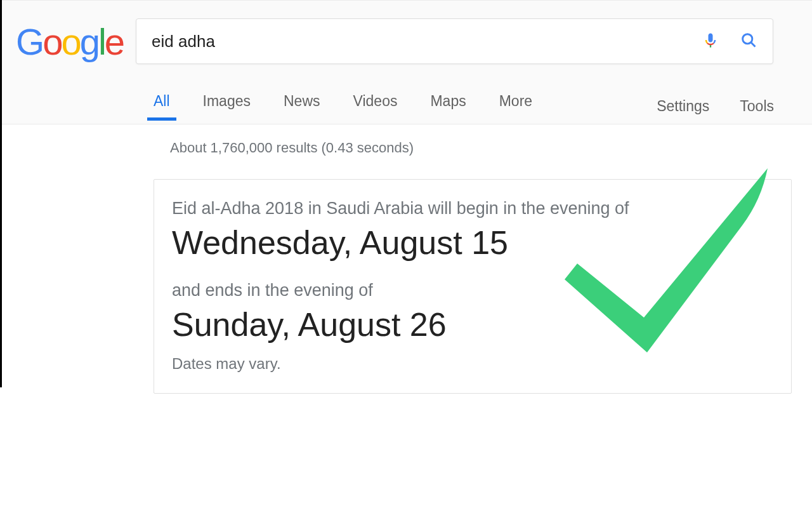  Describe the element at coordinates (473, 364) in the screenshot. I see `card-note: Dates may vary.` at that location.